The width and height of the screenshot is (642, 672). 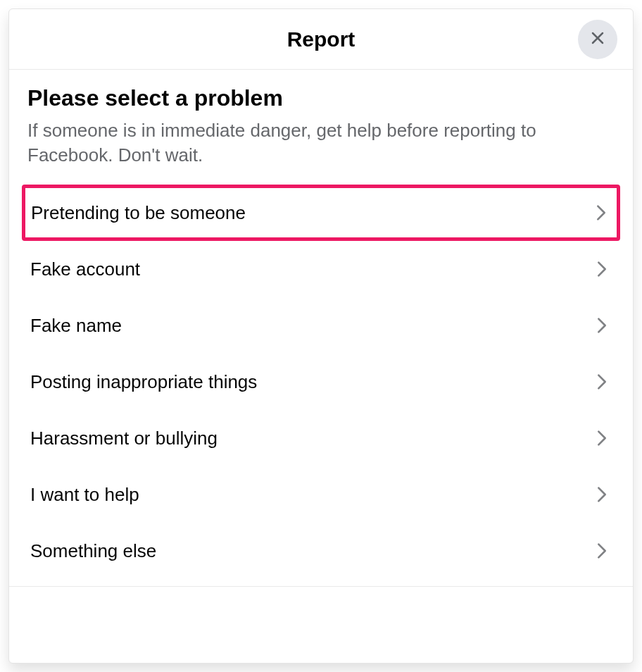 I want to click on subheader-description: If someone is in immediate danger, get h…, so click(x=321, y=143).